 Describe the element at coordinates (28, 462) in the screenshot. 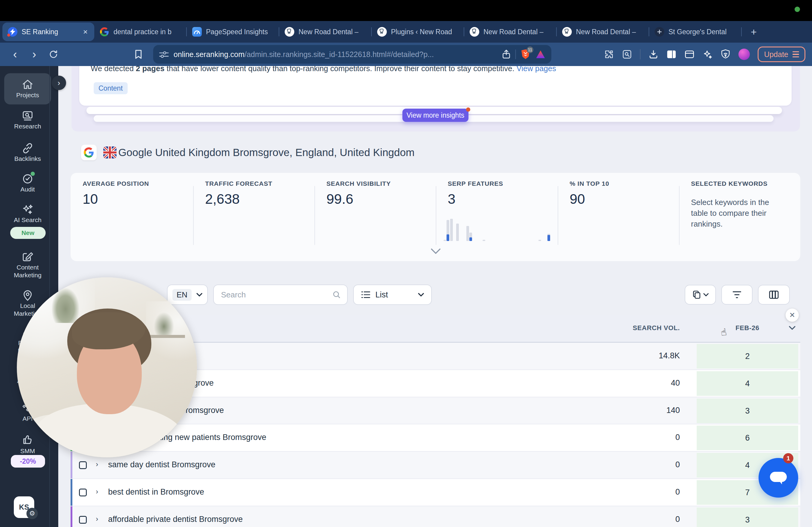

I see `discount-badge: -20%` at that location.